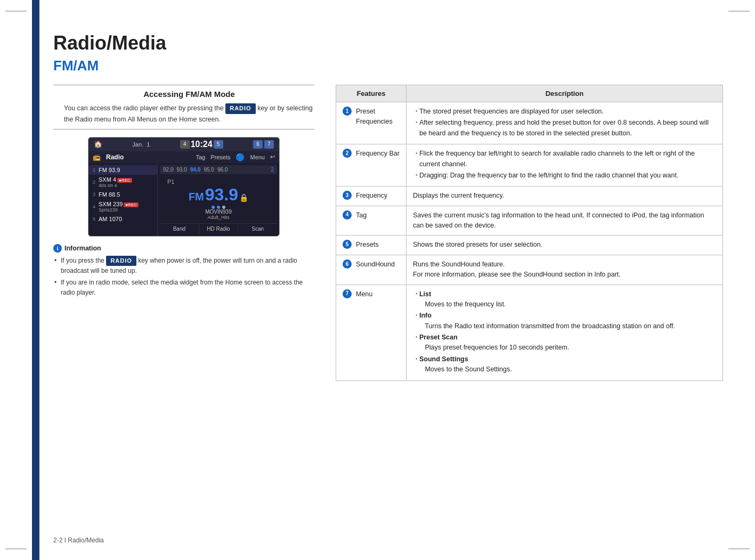  I want to click on desc-4-plain: Saves the current music's tag informatio…, so click(558, 221).